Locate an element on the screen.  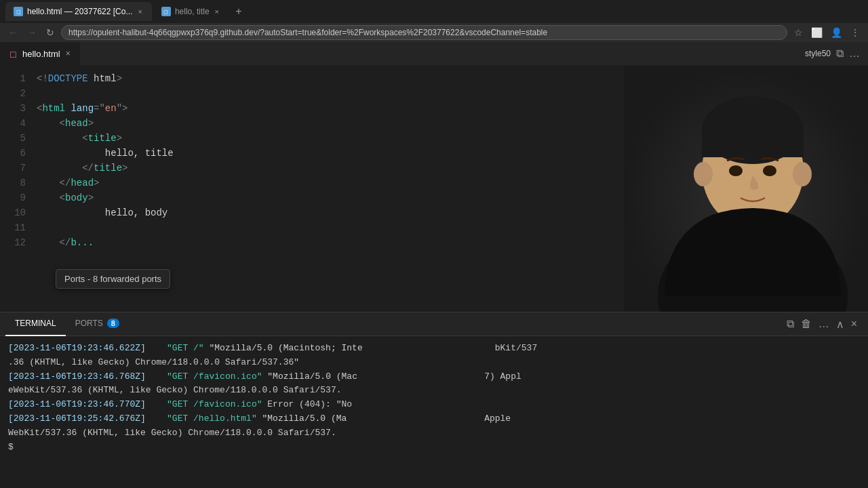
terminal-line-2: .36 (KHTML, like Gecko) Chrome/118.0.0.0… is located at coordinates (434, 363).